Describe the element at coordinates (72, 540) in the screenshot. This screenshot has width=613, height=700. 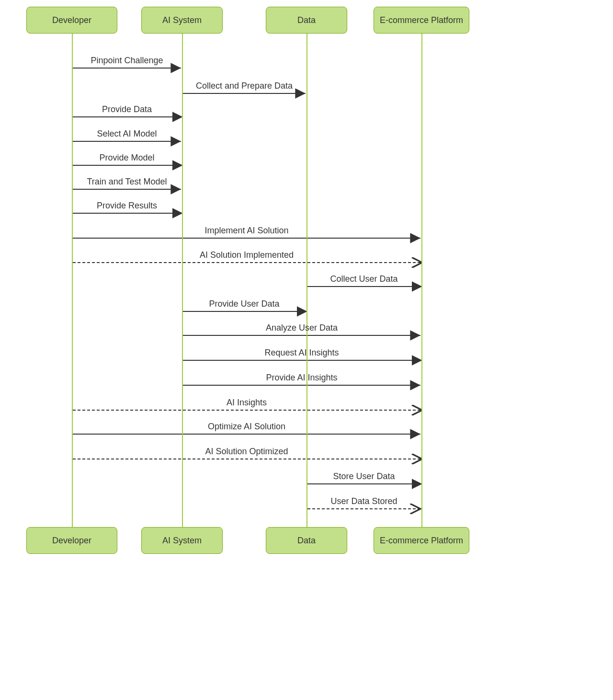
I see `participant-developer-bottom: Developer` at that location.